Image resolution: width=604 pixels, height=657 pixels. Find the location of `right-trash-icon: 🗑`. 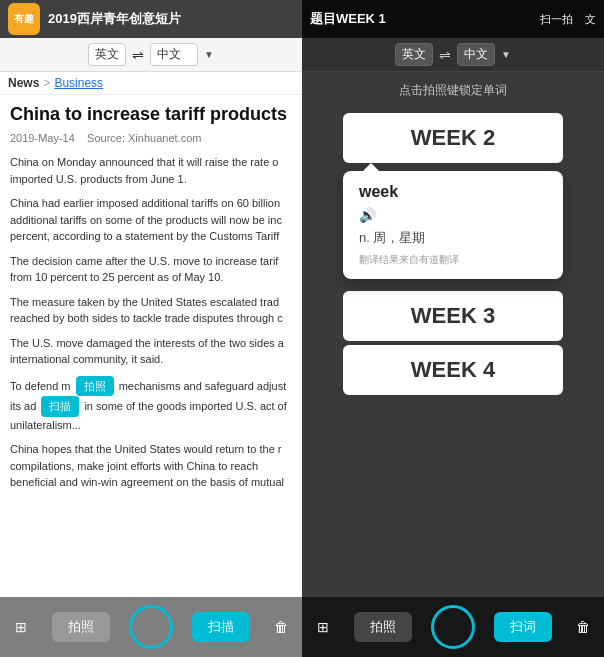

right-trash-icon: 🗑 is located at coordinates (583, 627).